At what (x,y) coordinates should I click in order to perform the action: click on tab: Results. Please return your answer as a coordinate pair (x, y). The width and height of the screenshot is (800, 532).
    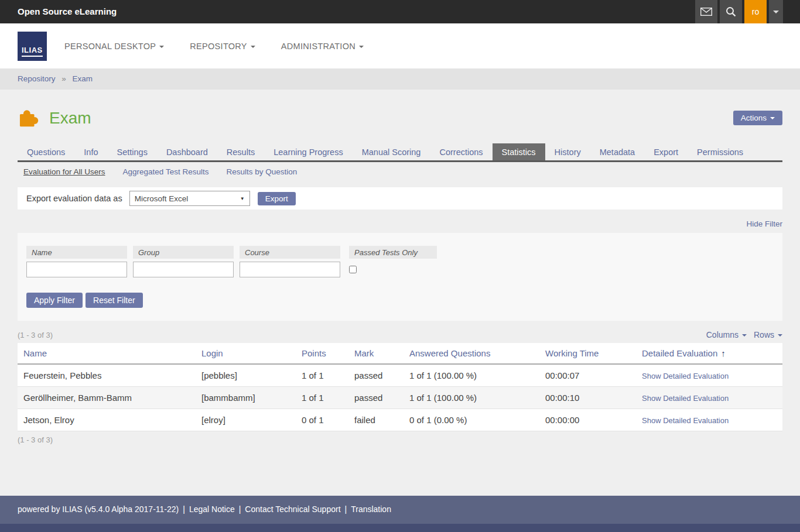
    Looking at the image, I should click on (241, 152).